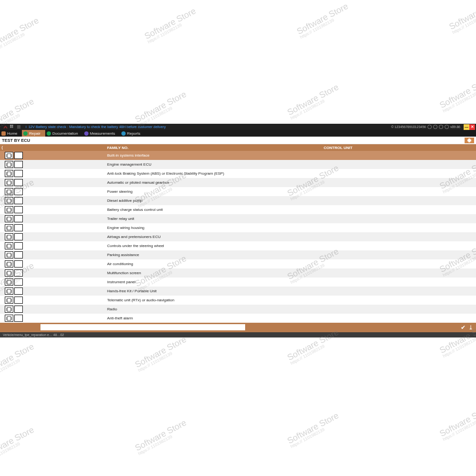 This screenshot has width=476, height=476. What do you see at coordinates (26, 127) in the screenshot?
I see `info-icon: i` at bounding box center [26, 127].